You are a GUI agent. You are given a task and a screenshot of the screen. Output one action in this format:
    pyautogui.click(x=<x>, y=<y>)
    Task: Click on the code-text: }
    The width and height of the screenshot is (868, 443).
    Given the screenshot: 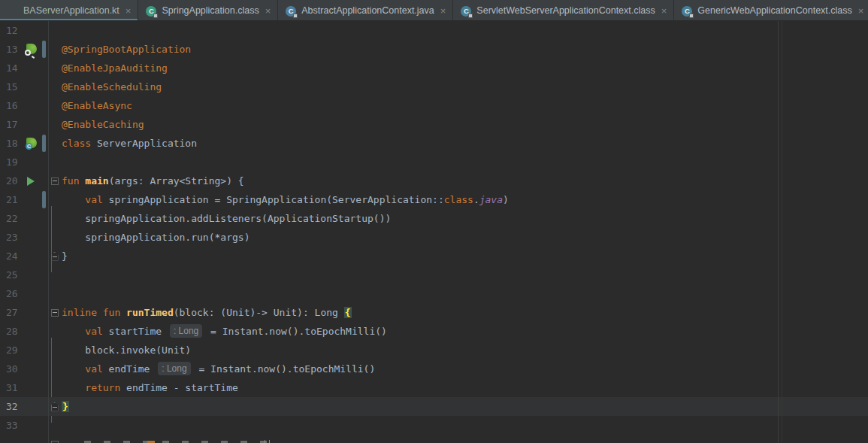 What is the action you would take?
    pyautogui.click(x=464, y=256)
    